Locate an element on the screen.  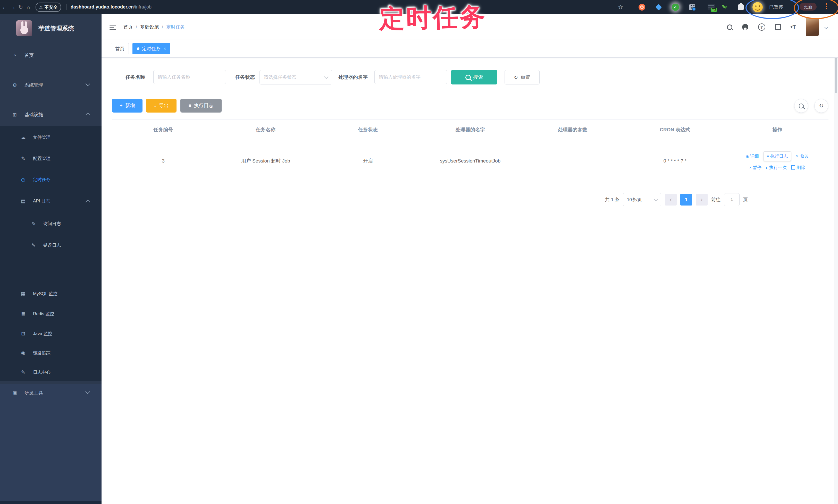
browser-forward-icon: → is located at coordinates (13, 7).